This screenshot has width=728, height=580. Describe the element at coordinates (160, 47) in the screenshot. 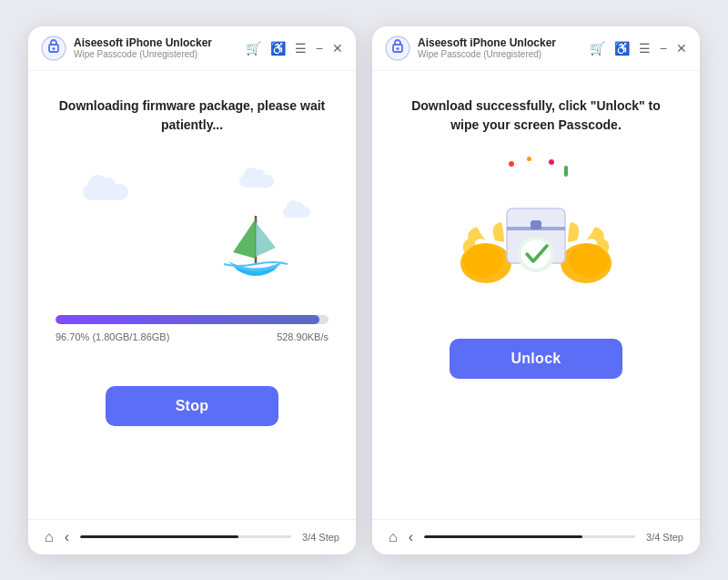

I see `titlebar-text-left: Aiseesoft iPhone Unlocker Wipe Passcode …` at that location.